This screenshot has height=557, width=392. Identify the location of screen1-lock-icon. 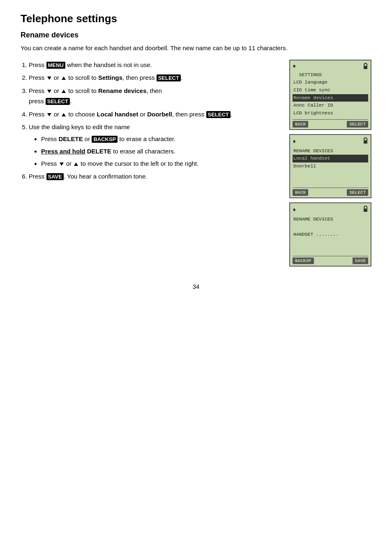
(366, 66).